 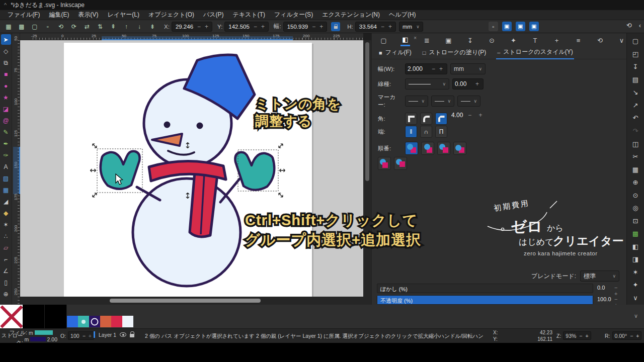 I want to click on swatch-dark-purple, so click(x=95, y=322).